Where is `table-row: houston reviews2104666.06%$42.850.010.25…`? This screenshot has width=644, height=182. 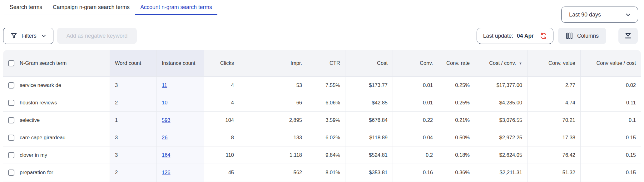 table-row: houston reviews2104666.06%$42.850.010.25… is located at coordinates (322, 103).